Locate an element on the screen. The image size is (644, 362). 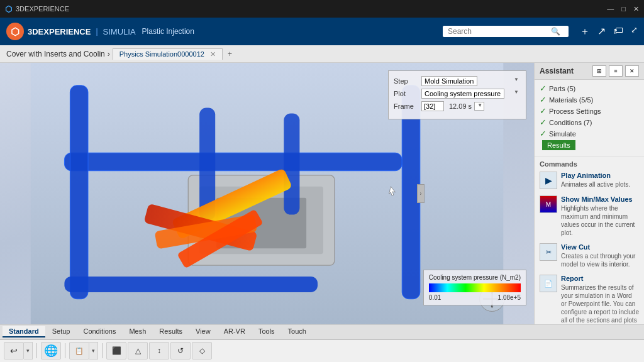
undo-button: ↩ is located at coordinates (14, 351).